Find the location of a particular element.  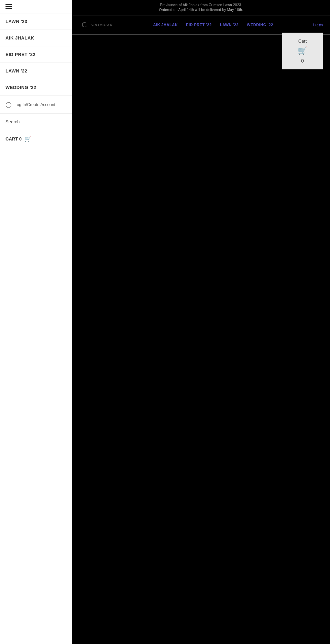

sidebar-item-eid-pret-22: EID PRET '22 is located at coordinates (36, 55).